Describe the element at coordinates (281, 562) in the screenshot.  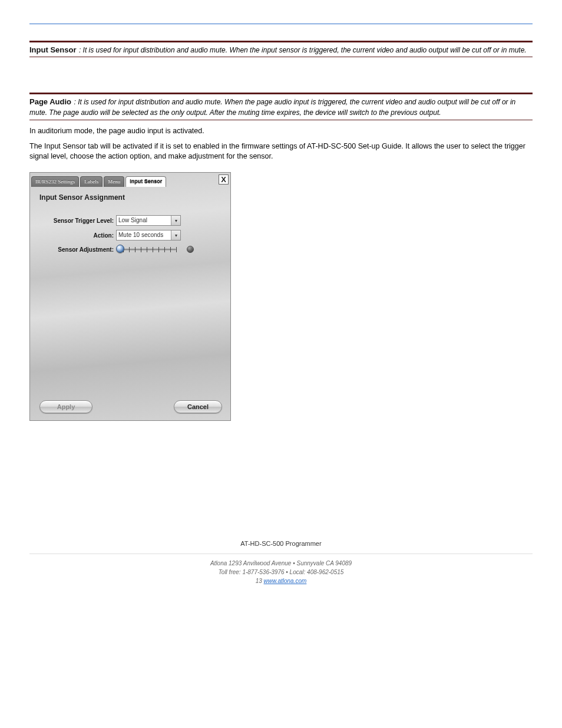
I see `page-footer: AT-HD-SC-500 Programmer Atlona 1293 Anvi…` at that location.